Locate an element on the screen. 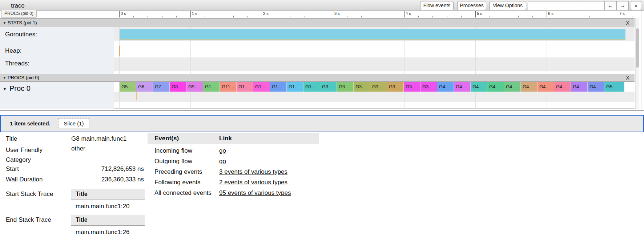 The height and width of the screenshot is (245, 644). stats-section-header: ▾STATS (pid 1) X is located at coordinates (317, 23).